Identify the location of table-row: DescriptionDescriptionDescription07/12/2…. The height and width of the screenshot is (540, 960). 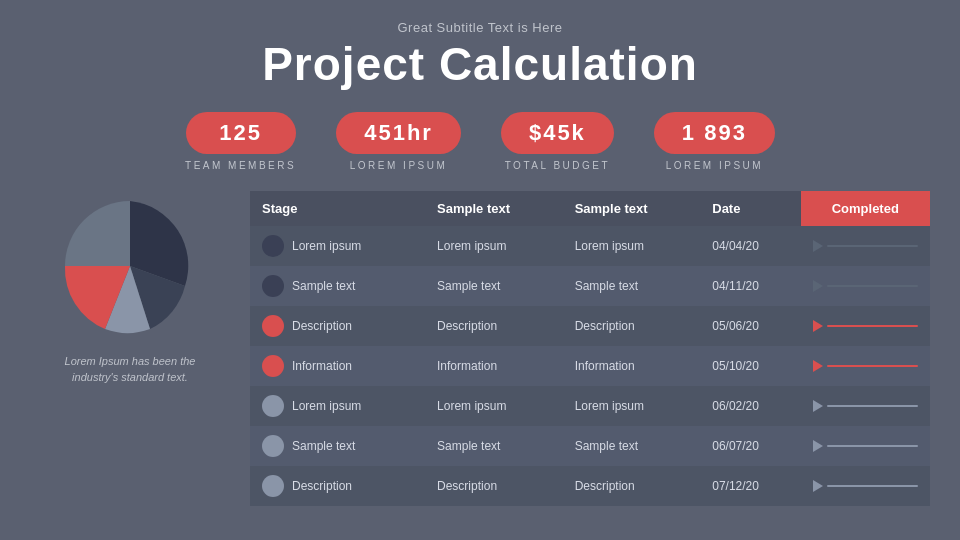
(590, 486).